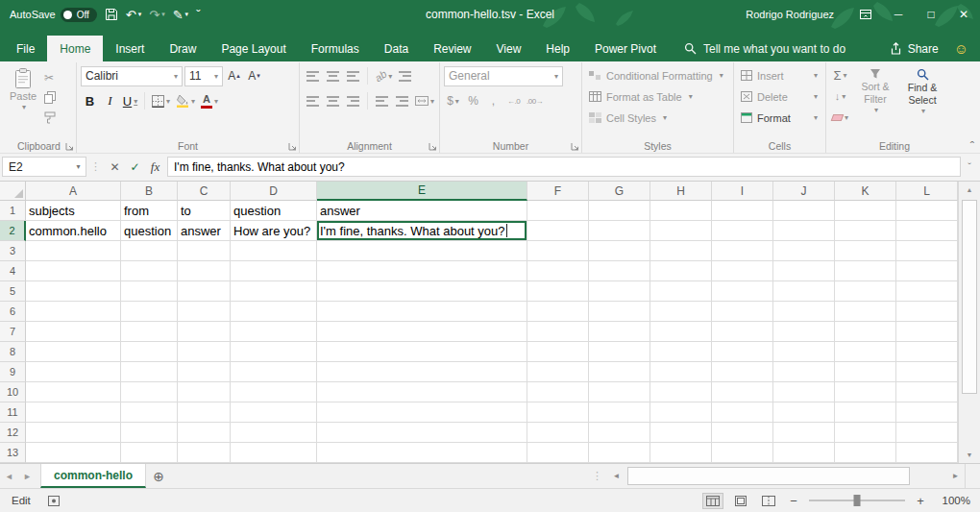 The width and height of the screenshot is (980, 512). I want to click on row-header-13: 13, so click(13, 453).